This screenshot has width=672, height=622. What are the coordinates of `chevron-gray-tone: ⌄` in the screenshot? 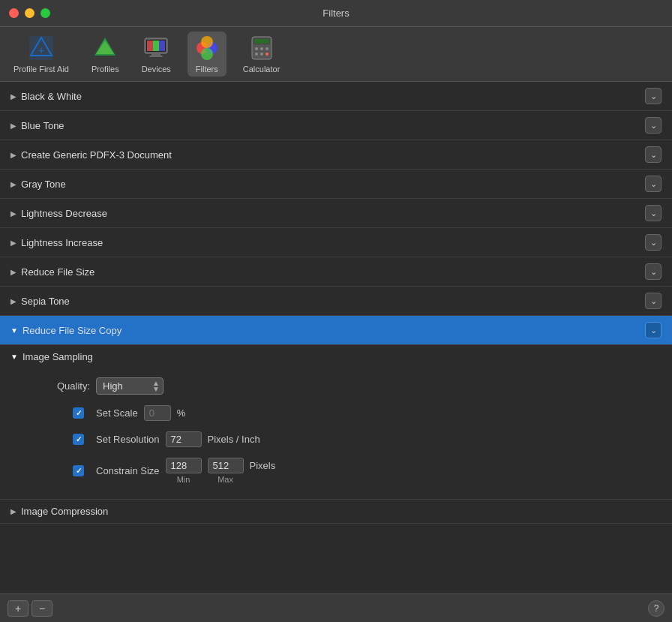 It's located at (653, 184).